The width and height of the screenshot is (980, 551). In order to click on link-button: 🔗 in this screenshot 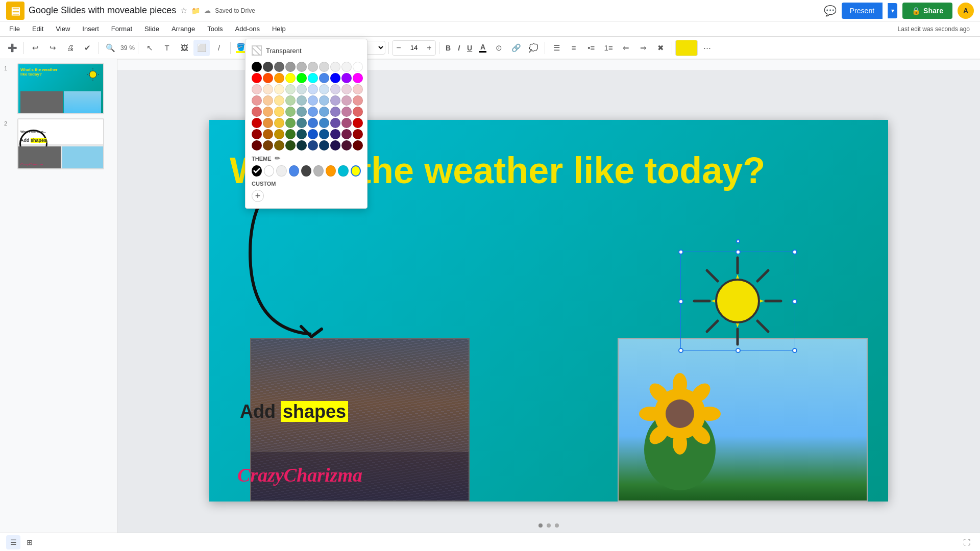, I will do `click(516, 48)`.